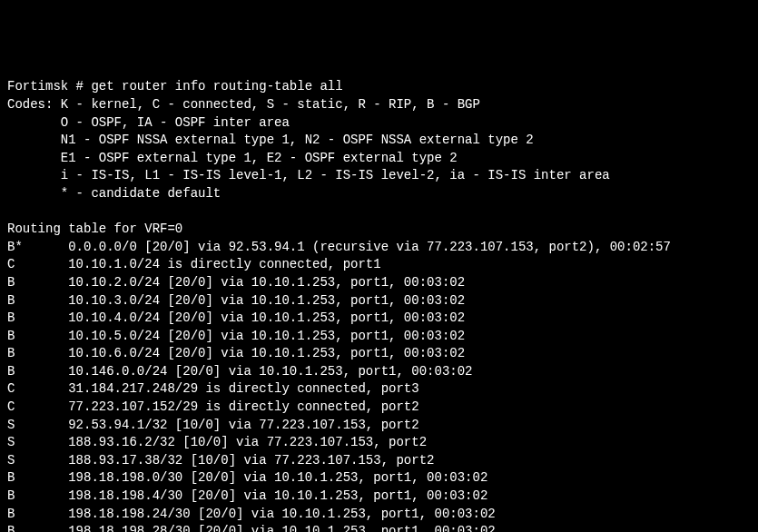  I want to click on route-entry: C 77.223.107.152/29 is directly connecte…, so click(379, 408).